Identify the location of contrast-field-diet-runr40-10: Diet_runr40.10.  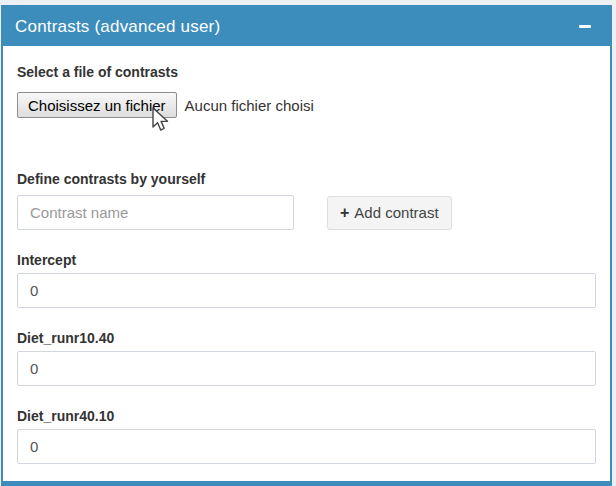
(306, 436).